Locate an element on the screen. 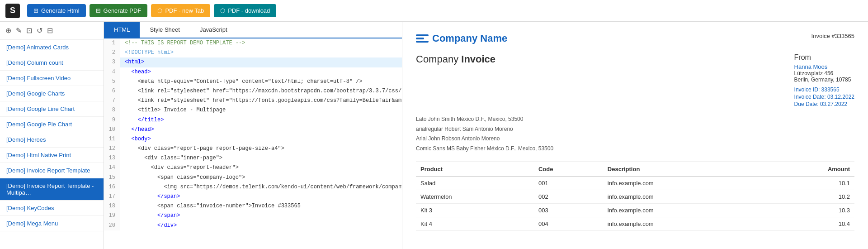 The height and width of the screenshot is (249, 868). pdf-new-tab-label: PDF - new Tab is located at coordinates (184, 11).